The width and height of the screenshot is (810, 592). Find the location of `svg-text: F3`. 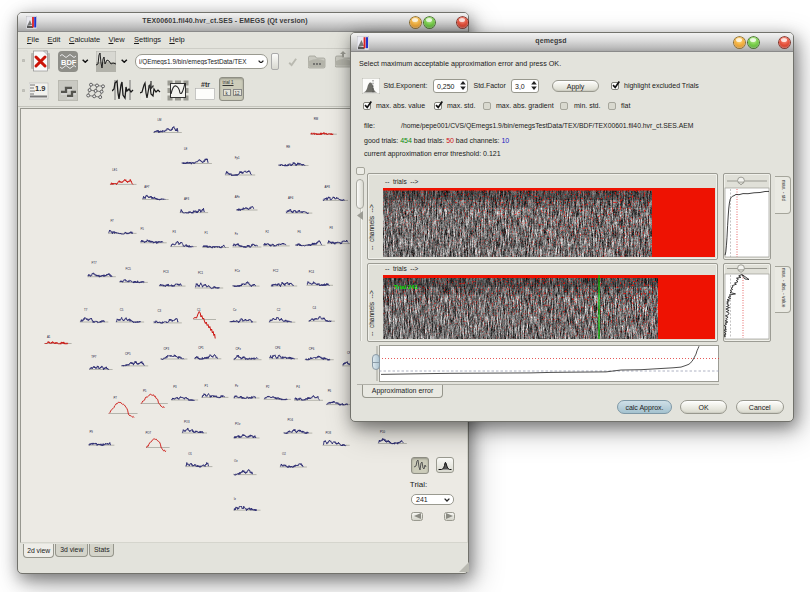

svg-text: F3 is located at coordinates (175, 232).